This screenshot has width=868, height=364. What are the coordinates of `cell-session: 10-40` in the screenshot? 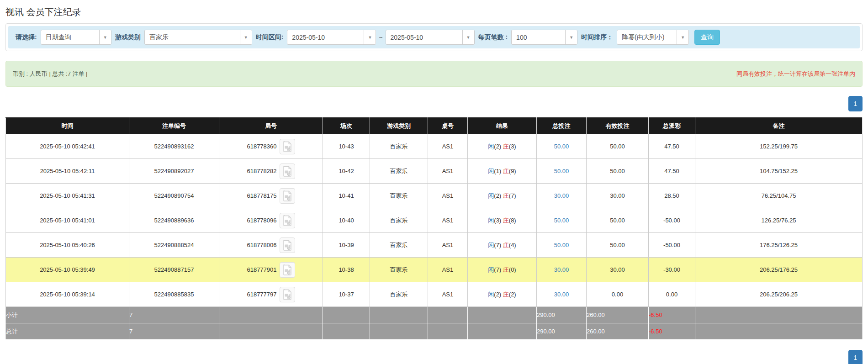 It's located at (346, 221).